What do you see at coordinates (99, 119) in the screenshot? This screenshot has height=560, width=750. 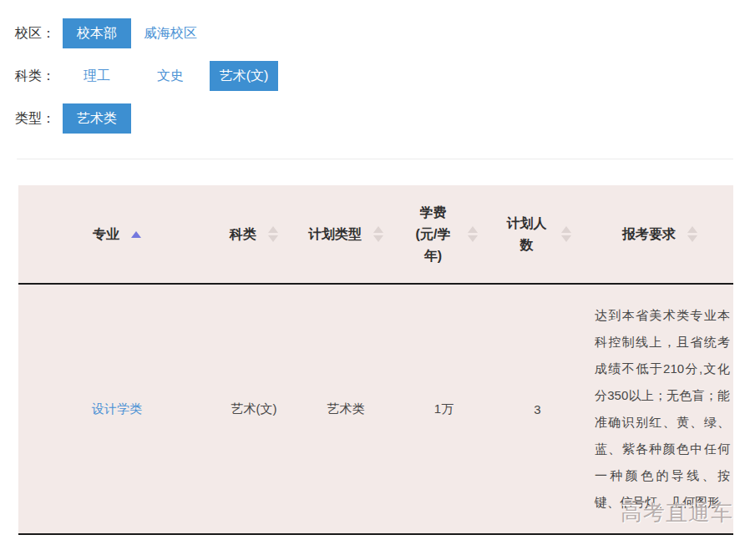 I see `type-filter-options: 艺术类` at bounding box center [99, 119].